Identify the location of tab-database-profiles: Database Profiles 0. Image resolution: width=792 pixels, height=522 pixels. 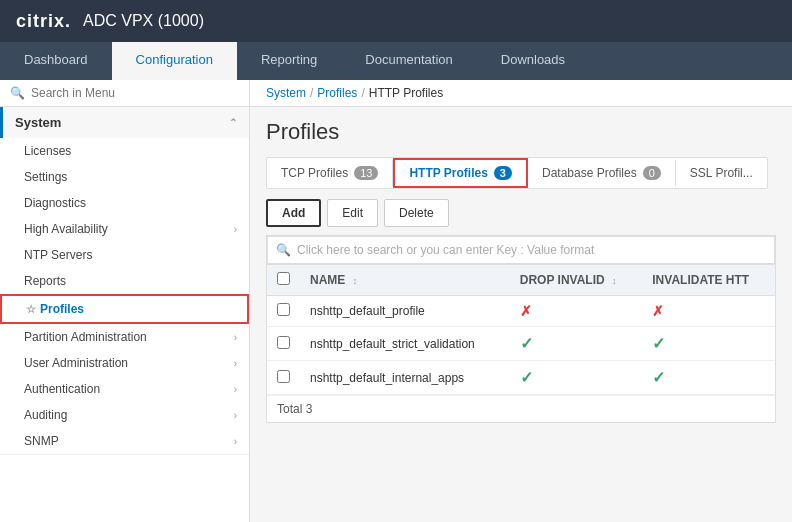
(602, 173).